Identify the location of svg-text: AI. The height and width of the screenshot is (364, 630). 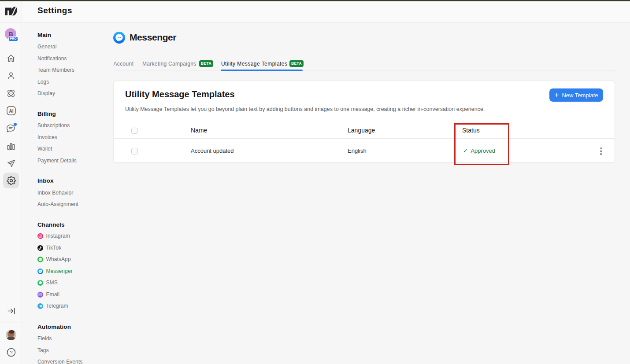
(11, 111).